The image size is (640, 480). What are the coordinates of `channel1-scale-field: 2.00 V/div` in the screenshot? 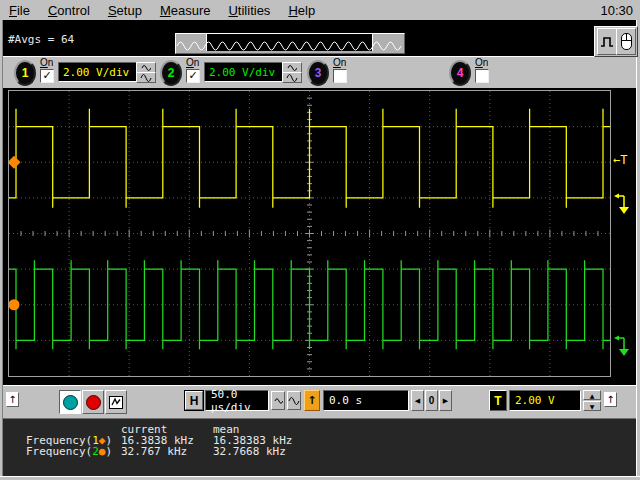 It's located at (98, 72).